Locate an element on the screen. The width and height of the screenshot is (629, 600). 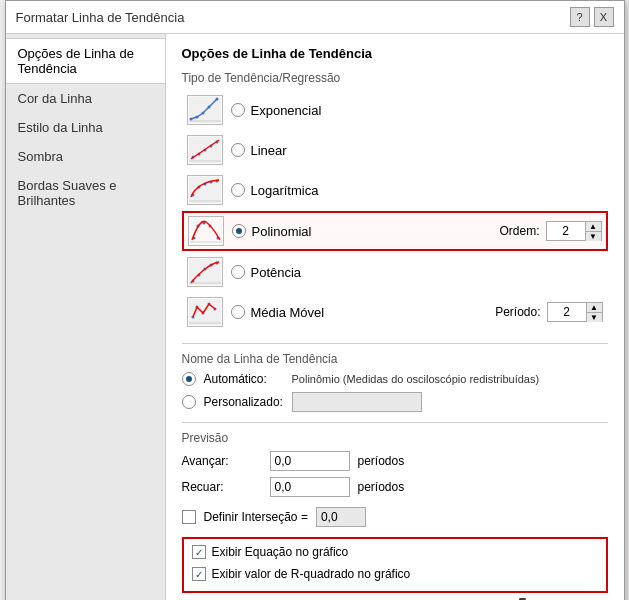
name-section: Nome da Linha de Tendência Automático: P… is located at coordinates (395, 382).